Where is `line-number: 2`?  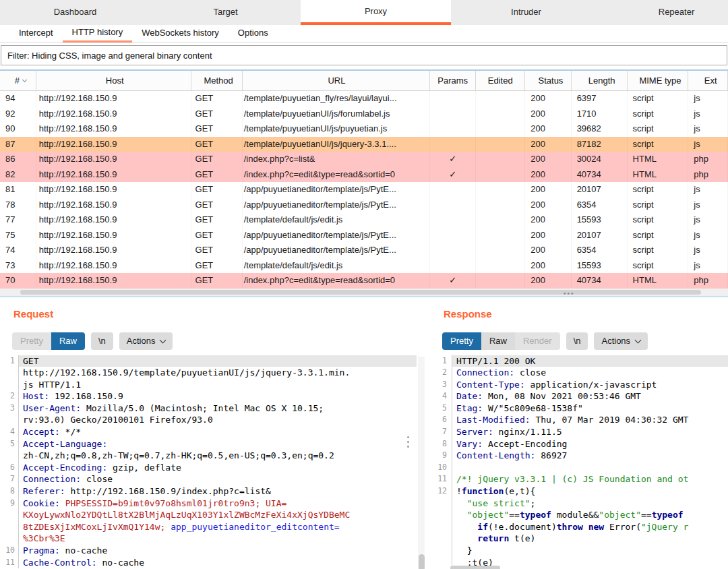
line-number: 2 is located at coordinates (441, 373).